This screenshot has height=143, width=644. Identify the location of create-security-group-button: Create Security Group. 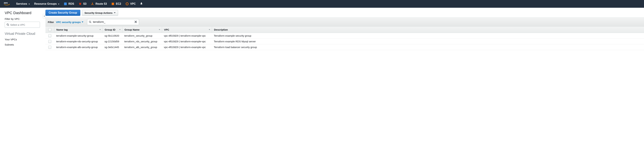
(63, 13).